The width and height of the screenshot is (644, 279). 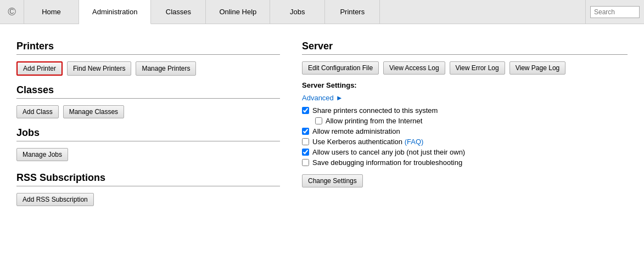 What do you see at coordinates (40, 69) in the screenshot?
I see `add-printer-button: Add Printer` at bounding box center [40, 69].